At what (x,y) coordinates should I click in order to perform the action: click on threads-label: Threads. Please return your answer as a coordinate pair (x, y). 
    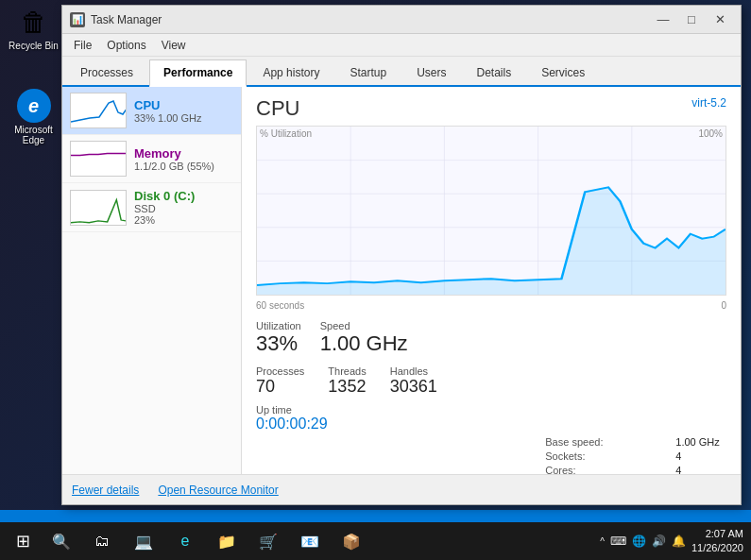
    Looking at the image, I should click on (347, 371).